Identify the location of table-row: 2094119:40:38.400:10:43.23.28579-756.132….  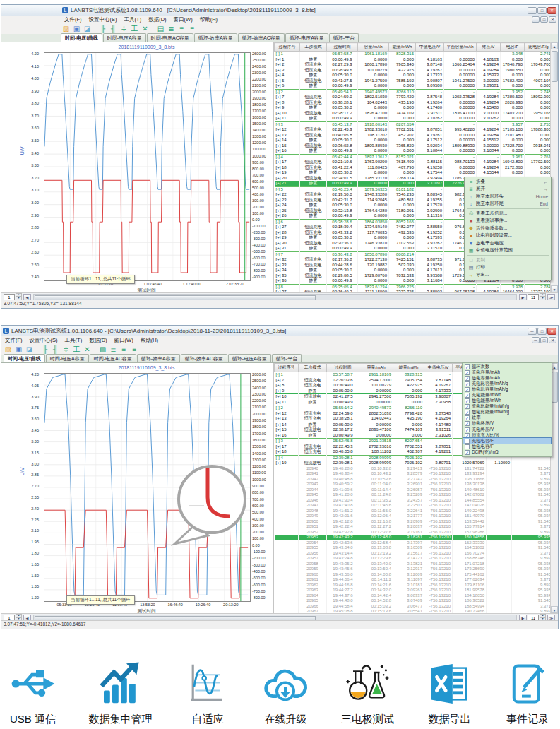
(414, 474).